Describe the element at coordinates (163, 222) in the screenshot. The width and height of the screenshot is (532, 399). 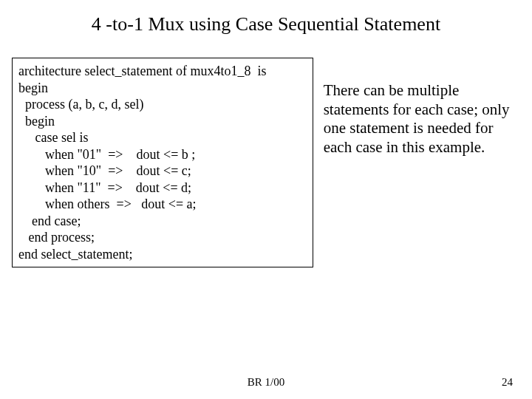
I see `code-line: end case;` at that location.